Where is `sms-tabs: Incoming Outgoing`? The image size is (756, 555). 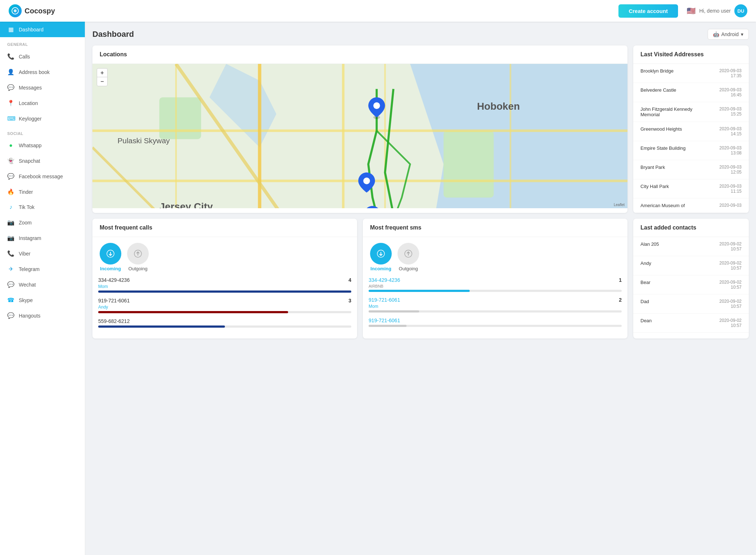 sms-tabs: Incoming Outgoing is located at coordinates (495, 257).